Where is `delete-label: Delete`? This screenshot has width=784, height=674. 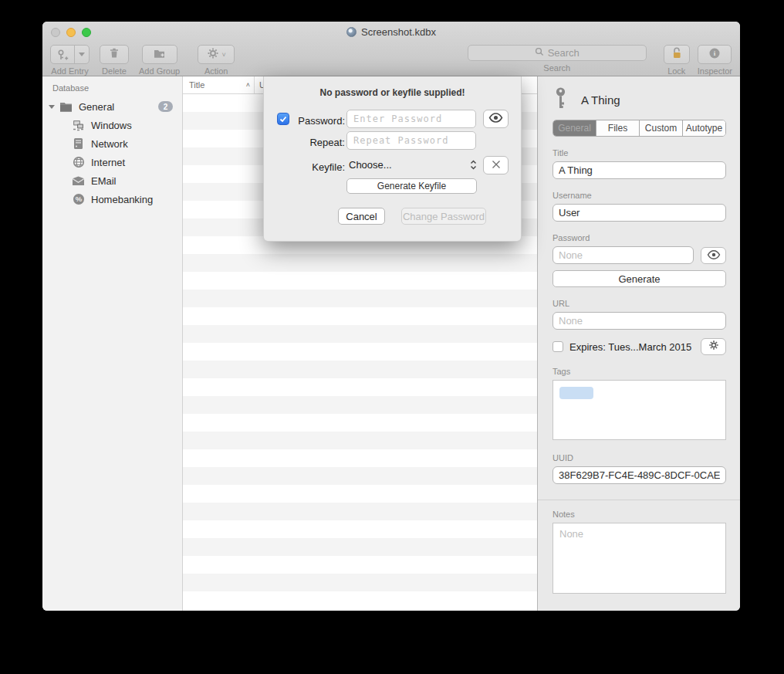
delete-label: Delete is located at coordinates (114, 71).